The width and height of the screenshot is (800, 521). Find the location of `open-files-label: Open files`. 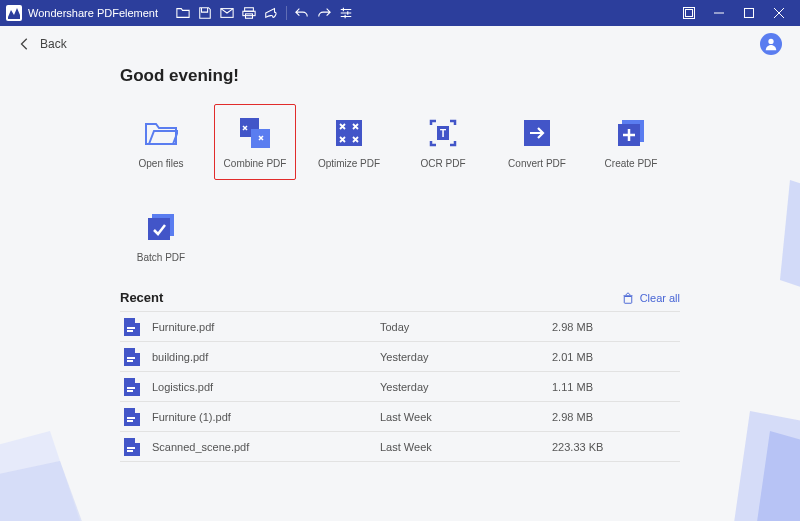

open-files-label: Open files is located at coordinates (160, 164).